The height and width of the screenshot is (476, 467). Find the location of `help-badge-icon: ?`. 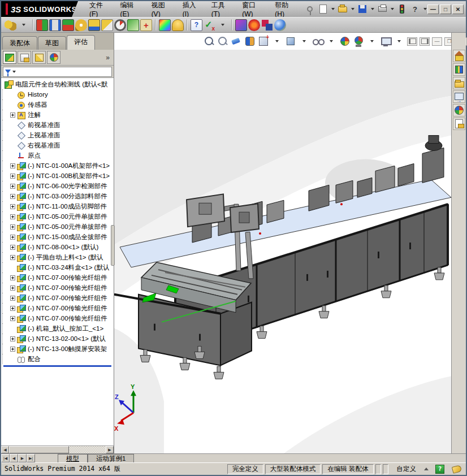

help-badge-icon: ? is located at coordinates (440, 469).